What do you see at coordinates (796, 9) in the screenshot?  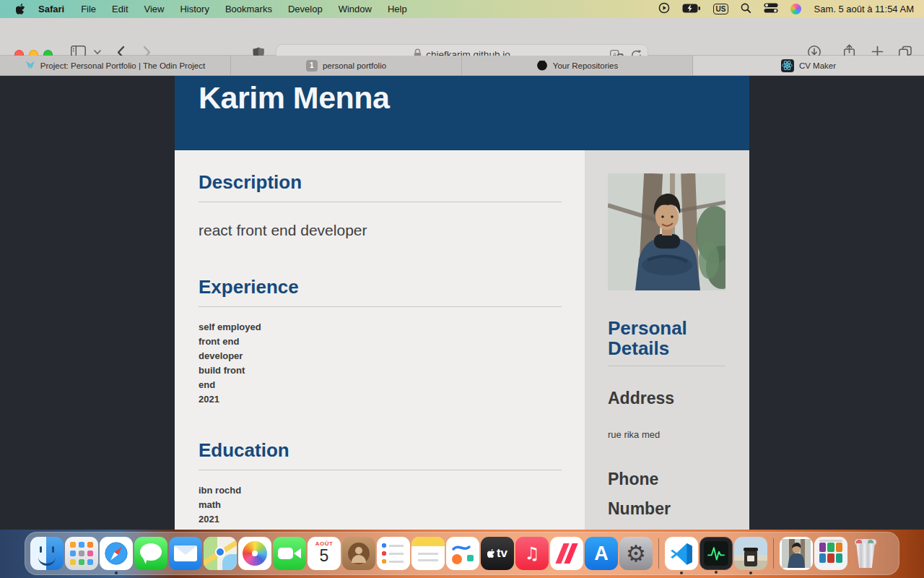 I see `siri-icon` at bounding box center [796, 9].